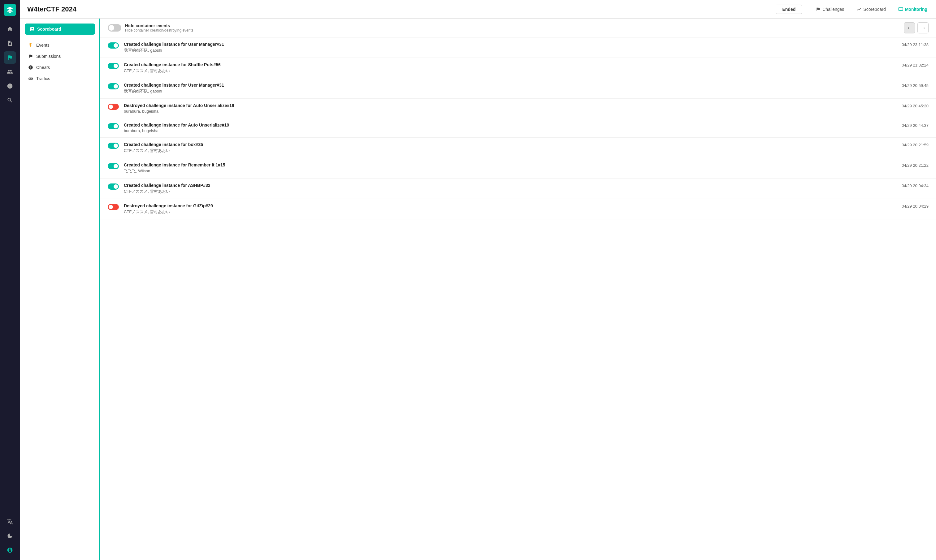 This screenshot has width=936, height=560. What do you see at coordinates (915, 145) in the screenshot?
I see `event-time: 04/29 20:21:59` at bounding box center [915, 145].